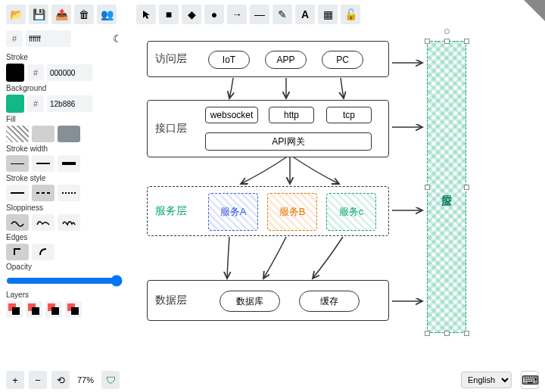 The image size is (545, 392). Describe the element at coordinates (288, 142) in the screenshot. I see `node-gateway: API网关` at that location.